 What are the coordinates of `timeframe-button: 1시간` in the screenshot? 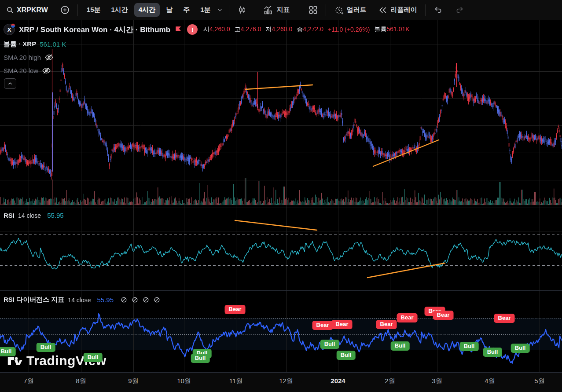 It's located at (120, 10).